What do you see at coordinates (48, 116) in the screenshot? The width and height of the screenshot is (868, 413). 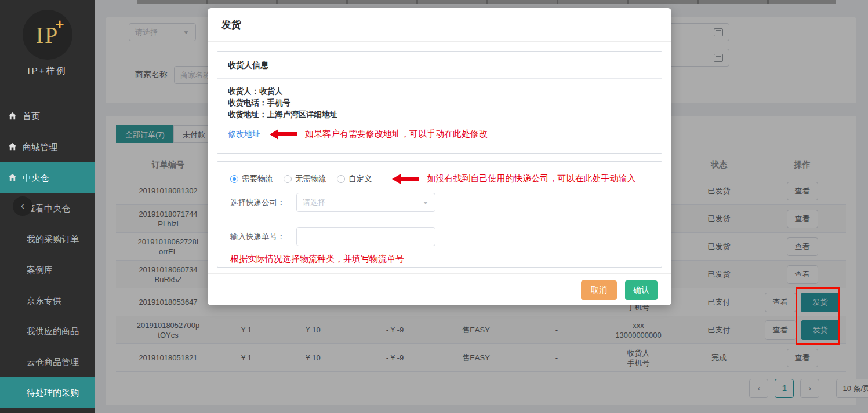 I see `sidebar-item-首页: 首页` at bounding box center [48, 116].